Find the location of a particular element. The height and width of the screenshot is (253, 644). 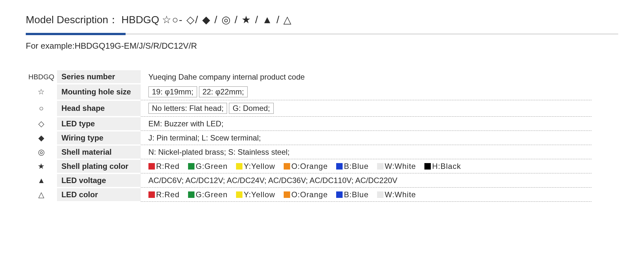

row-value-text: N: Nickel-plated brass; S: Stainless ste… is located at coordinates (219, 152).